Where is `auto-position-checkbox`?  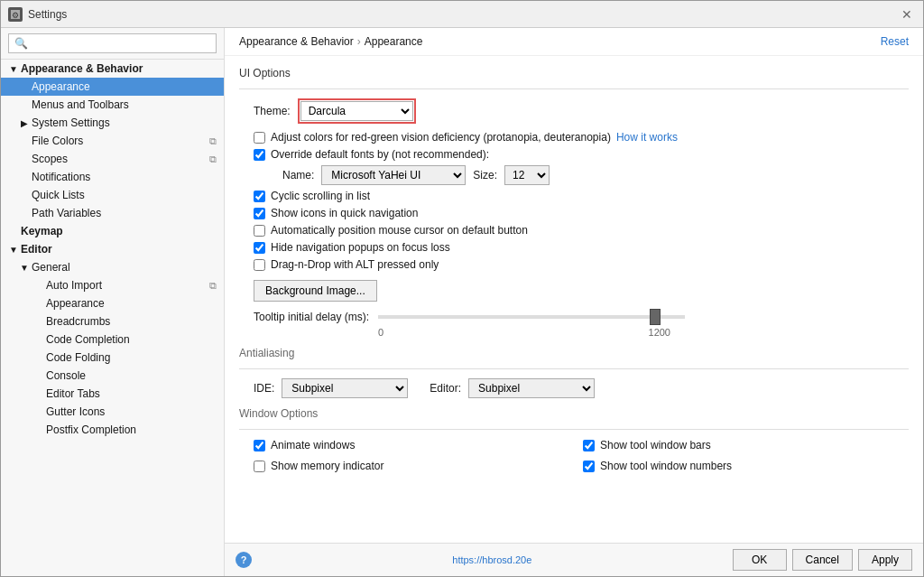 auto-position-checkbox is located at coordinates (260, 231).